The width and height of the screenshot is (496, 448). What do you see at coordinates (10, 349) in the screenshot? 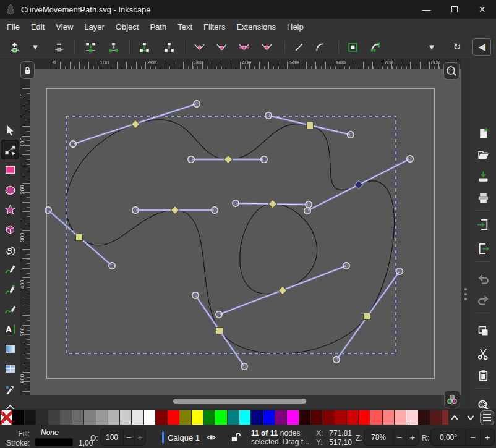
I see `gradient-tool-button` at bounding box center [10, 349].